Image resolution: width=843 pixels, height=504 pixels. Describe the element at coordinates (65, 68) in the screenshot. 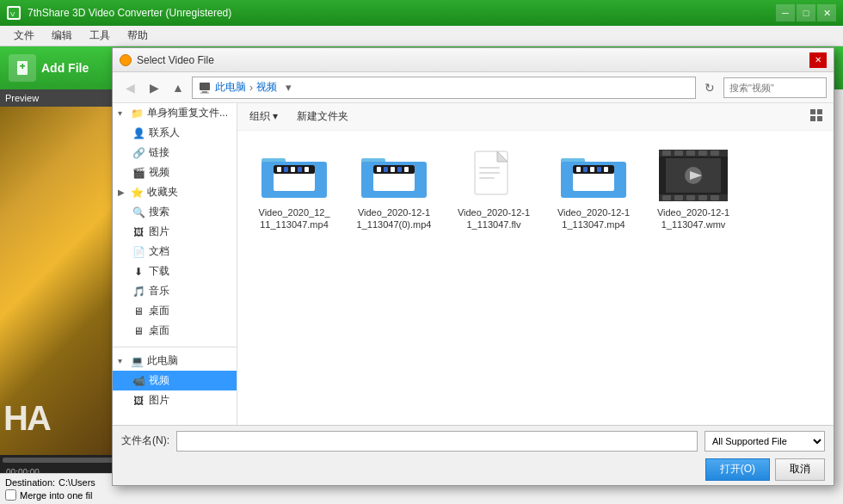

I see `add-file-label: Add File` at that location.